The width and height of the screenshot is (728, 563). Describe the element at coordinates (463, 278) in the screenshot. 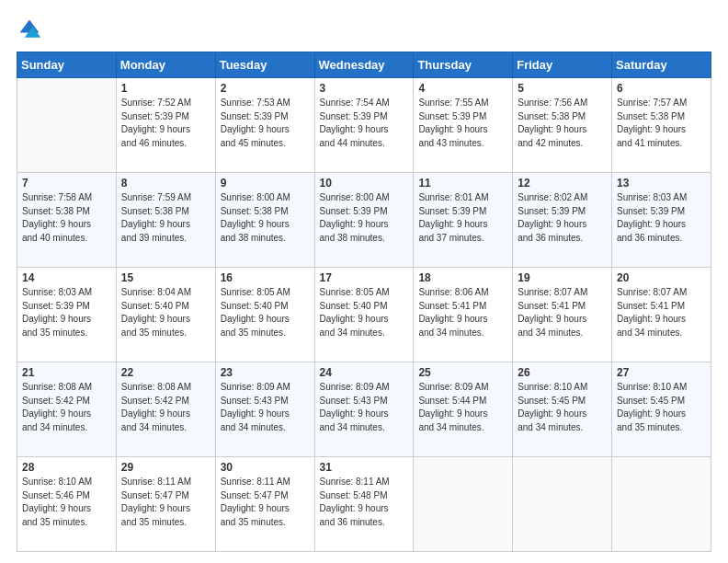

I see `day-number: 18` at that location.